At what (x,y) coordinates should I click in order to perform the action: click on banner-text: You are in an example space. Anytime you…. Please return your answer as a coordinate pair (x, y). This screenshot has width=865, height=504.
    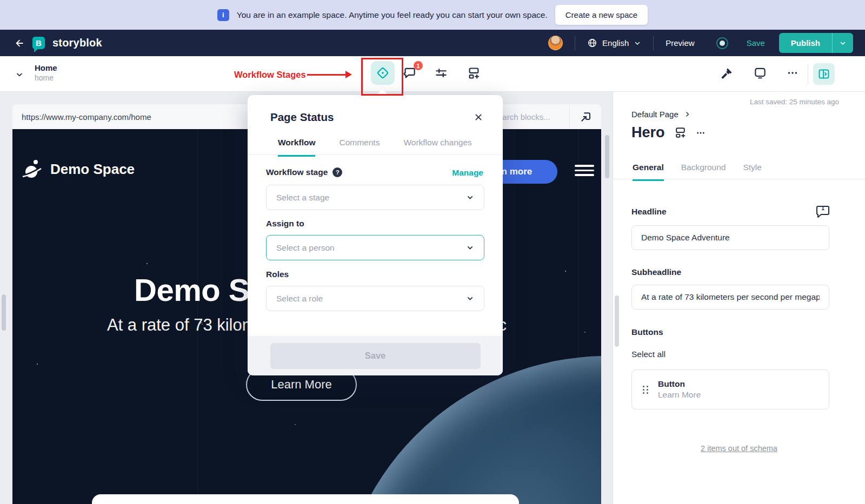
    Looking at the image, I should click on (392, 15).